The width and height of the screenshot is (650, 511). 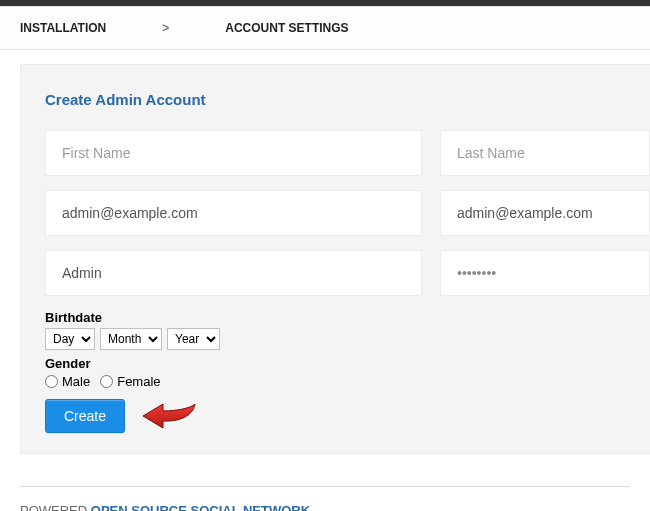 I want to click on breadcrumb-step-installation: INSTALLATION, so click(x=63, y=28).